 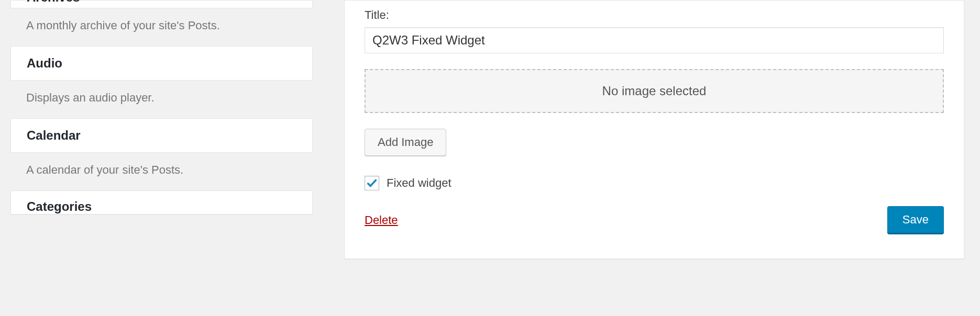 I want to click on image-dropzone: No image selected, so click(x=654, y=91).